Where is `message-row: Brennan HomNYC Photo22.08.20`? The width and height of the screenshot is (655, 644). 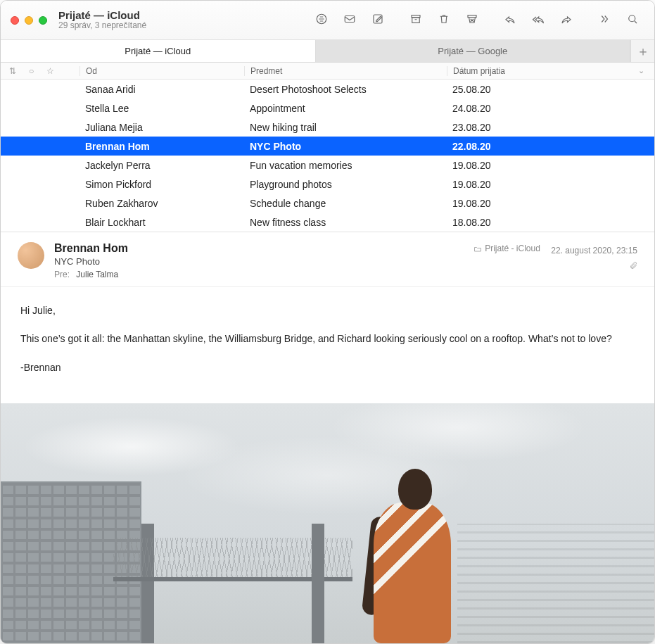 message-row: Brennan HomNYC Photo22.08.20 is located at coordinates (328, 146).